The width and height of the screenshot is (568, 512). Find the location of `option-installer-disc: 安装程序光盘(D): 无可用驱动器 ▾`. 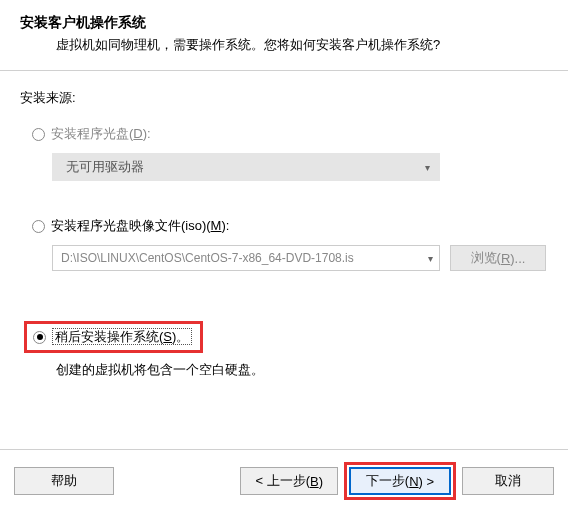

option-installer-disc: 安装程序光盘(D): 无可用驱动器 ▾ is located at coordinates (284, 153).